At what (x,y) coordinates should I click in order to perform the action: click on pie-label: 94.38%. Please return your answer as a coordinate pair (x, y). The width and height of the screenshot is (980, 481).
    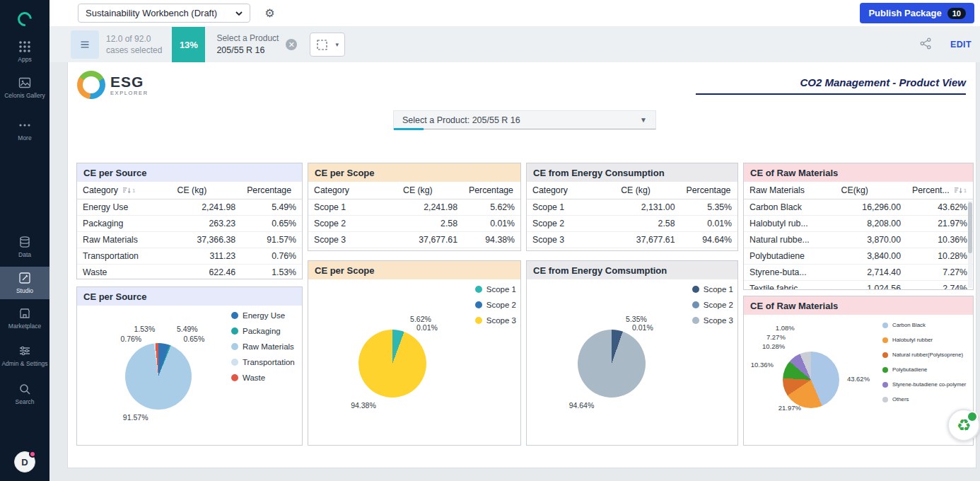
    Looking at the image, I should click on (363, 405).